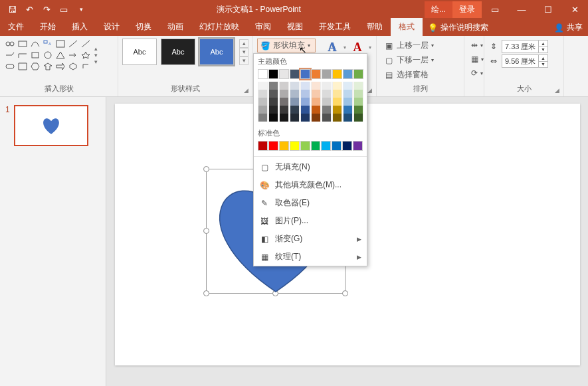 This screenshot has height=386, width=588. Describe the element at coordinates (175, 27) in the screenshot. I see `tab-animation: 动画` at that location.